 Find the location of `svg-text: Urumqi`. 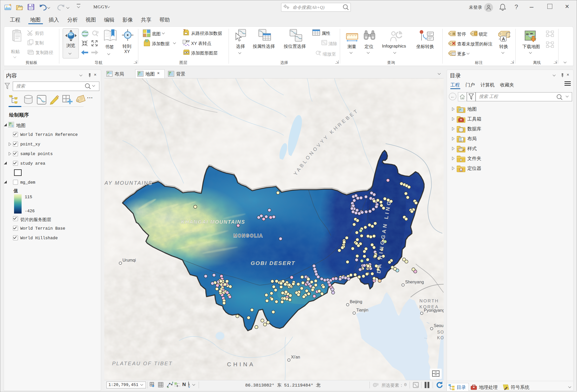

svg-text: Urumqi is located at coordinates (129, 260).